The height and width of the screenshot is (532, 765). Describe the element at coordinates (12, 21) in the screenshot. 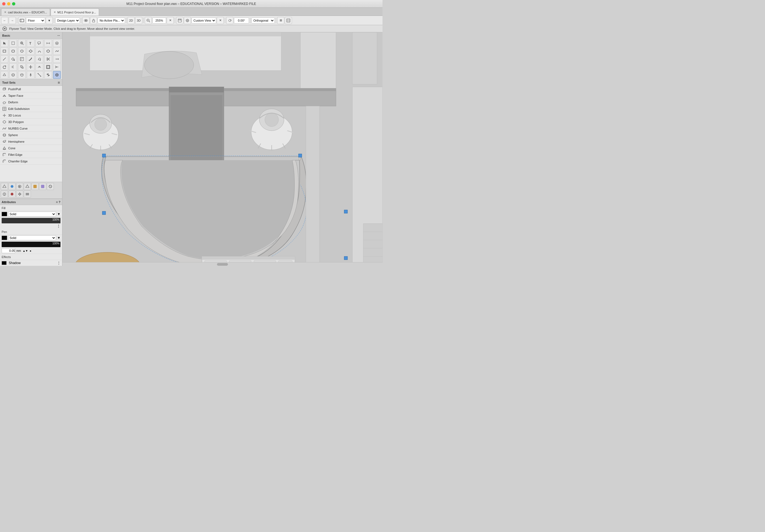

I see `forward-button: →` at that location.